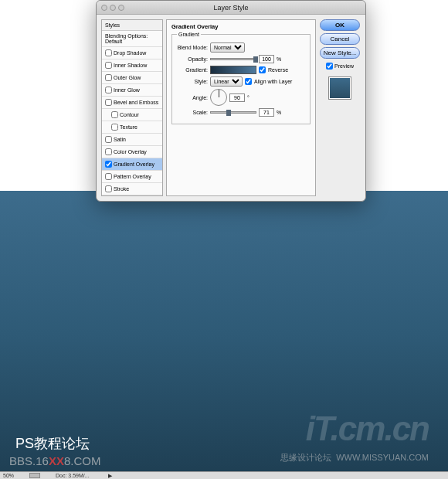  Describe the element at coordinates (233, 59) in the screenshot. I see `opacity-slider` at that location.